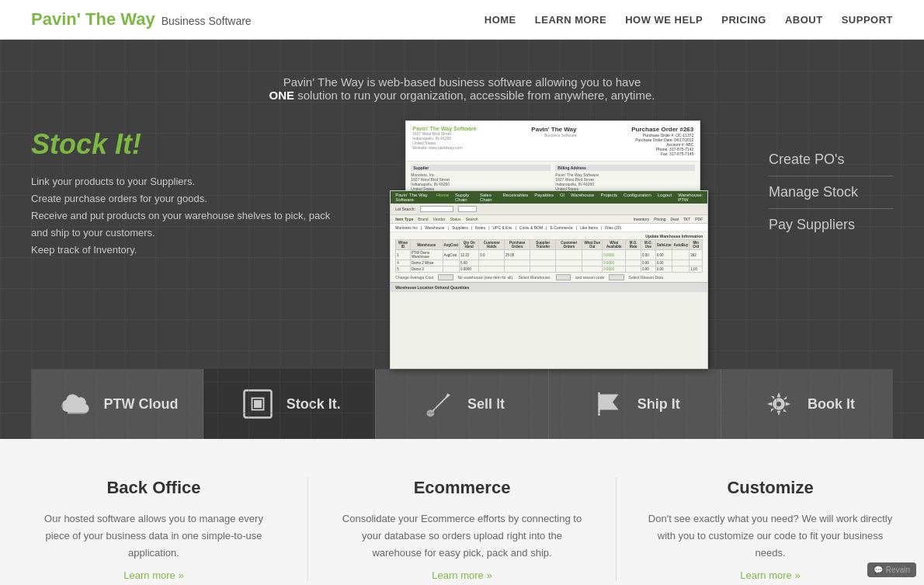  Describe the element at coordinates (770, 488) in the screenshot. I see `customize-title: Customize` at that location.